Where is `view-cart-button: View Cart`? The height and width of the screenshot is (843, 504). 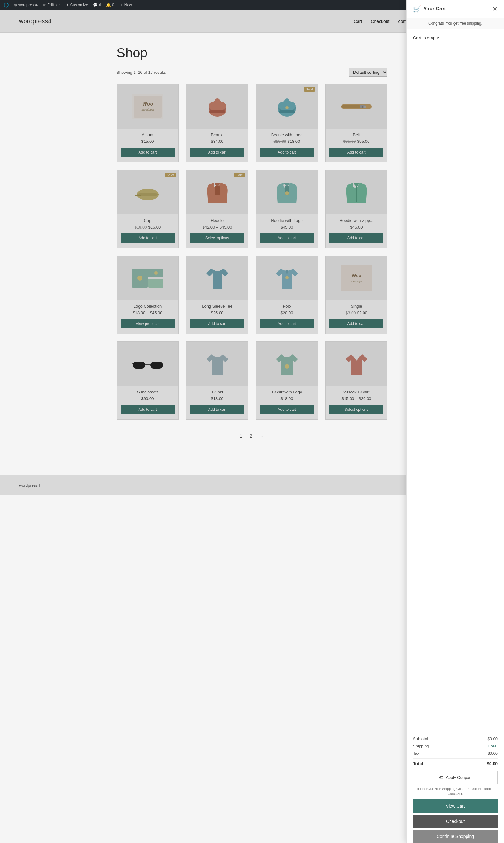
view-cart-button: View Cart is located at coordinates (455, 806).